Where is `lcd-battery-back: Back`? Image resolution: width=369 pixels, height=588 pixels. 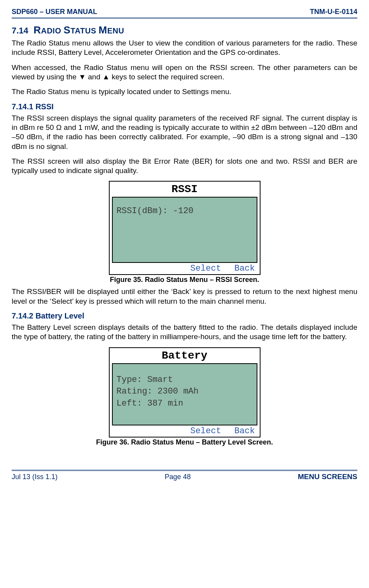
lcd-battery-back: Back is located at coordinates (245, 431).